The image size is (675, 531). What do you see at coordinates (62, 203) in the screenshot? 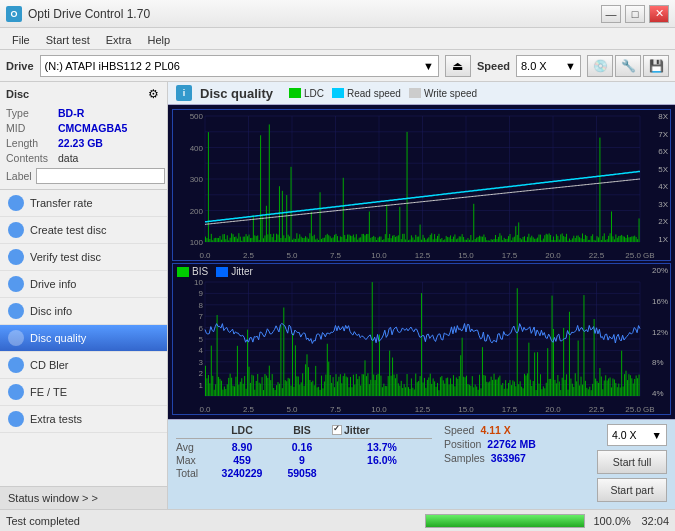
I see `sidebar-item-label-transfer-rate: Transfer rate` at bounding box center [62, 203].